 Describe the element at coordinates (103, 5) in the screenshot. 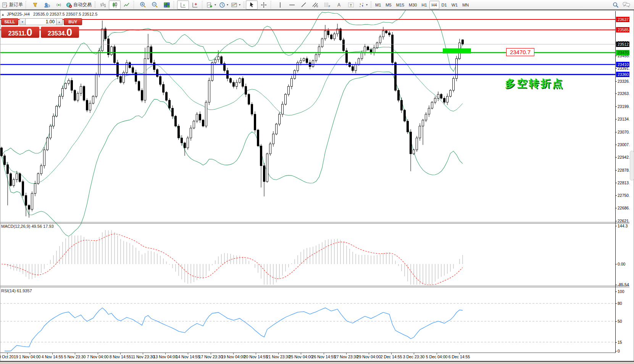

I see `bar-chart-button` at that location.